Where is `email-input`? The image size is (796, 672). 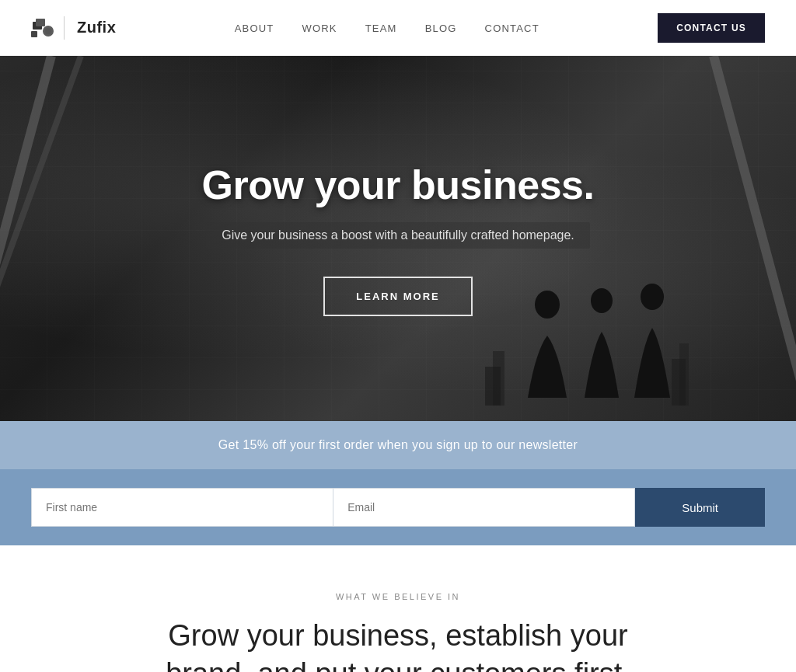 email-input is located at coordinates (484, 507).